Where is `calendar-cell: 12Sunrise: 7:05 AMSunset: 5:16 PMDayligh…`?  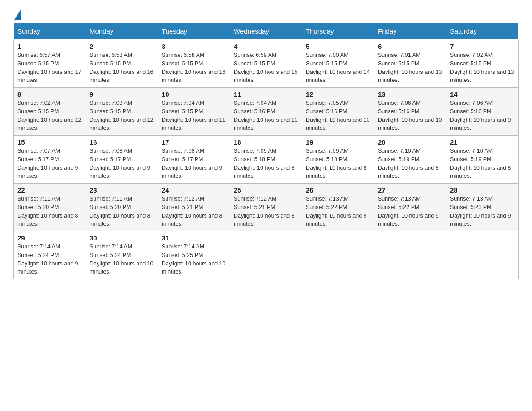 calendar-cell: 12Sunrise: 7:05 AMSunset: 5:16 PMDayligh… is located at coordinates (339, 112).